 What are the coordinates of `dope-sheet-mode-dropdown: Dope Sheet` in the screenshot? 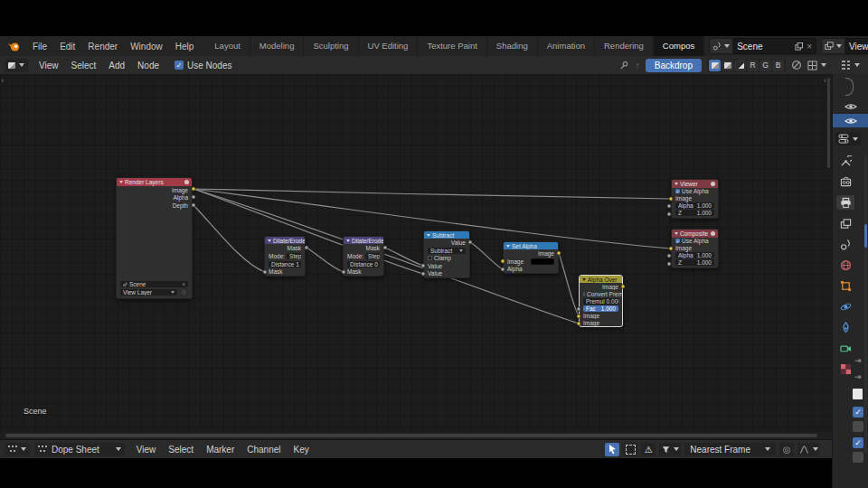 It's located at (80, 450).